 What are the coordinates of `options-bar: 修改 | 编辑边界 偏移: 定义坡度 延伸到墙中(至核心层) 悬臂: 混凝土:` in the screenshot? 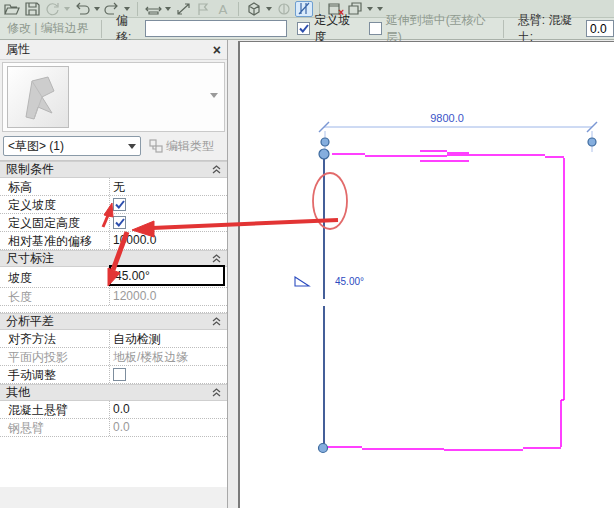 It's located at (307, 29).